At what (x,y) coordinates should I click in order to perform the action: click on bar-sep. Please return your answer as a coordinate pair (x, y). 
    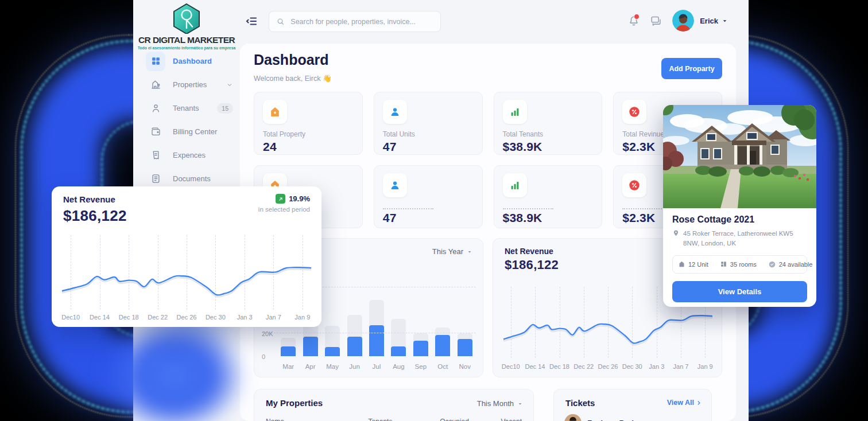
    Looking at the image, I should click on (421, 314).